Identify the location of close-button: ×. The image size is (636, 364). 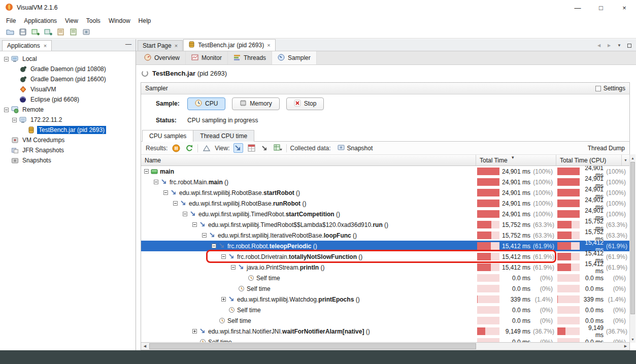
(624, 8).